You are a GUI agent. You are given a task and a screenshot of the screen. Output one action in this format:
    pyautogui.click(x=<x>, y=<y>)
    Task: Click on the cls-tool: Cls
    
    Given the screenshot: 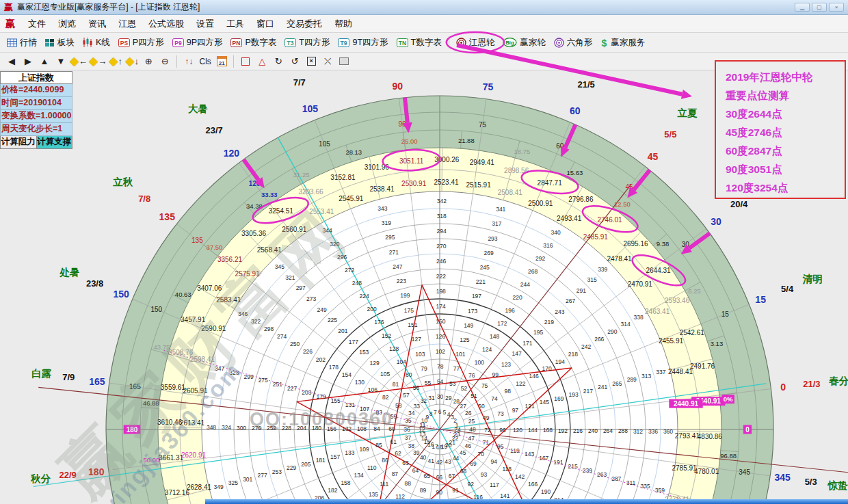 What is the action you would take?
    pyautogui.click(x=205, y=62)
    